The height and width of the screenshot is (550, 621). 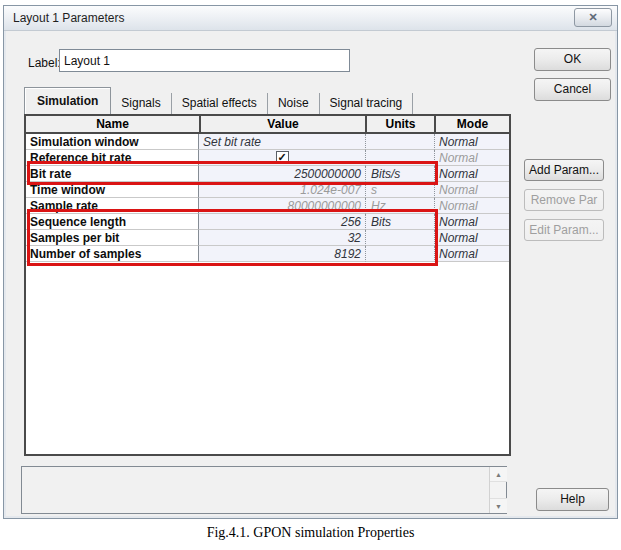 I want to click on dialog-title: Layout 1 Parameters, so click(x=64, y=18).